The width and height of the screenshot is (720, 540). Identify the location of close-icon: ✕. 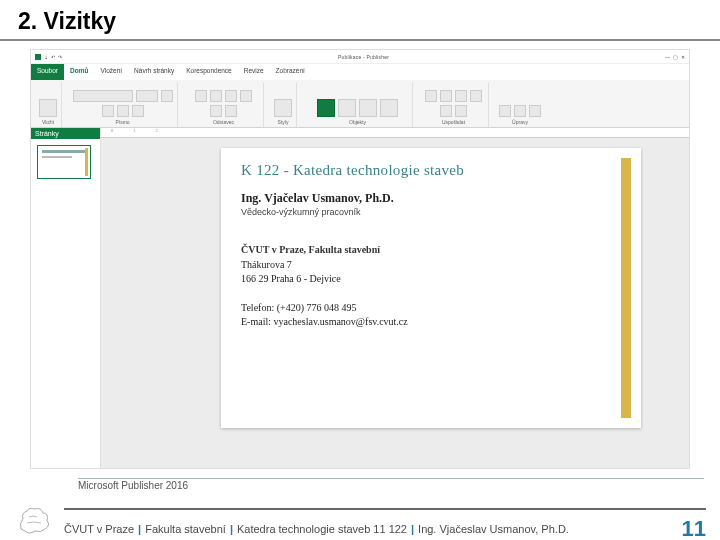
(683, 57).